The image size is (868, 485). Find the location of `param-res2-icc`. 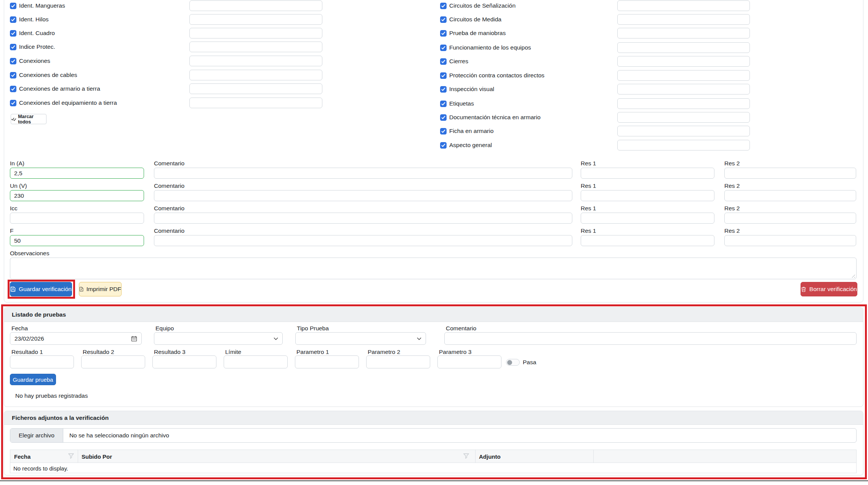

param-res2-icc is located at coordinates (790, 218).